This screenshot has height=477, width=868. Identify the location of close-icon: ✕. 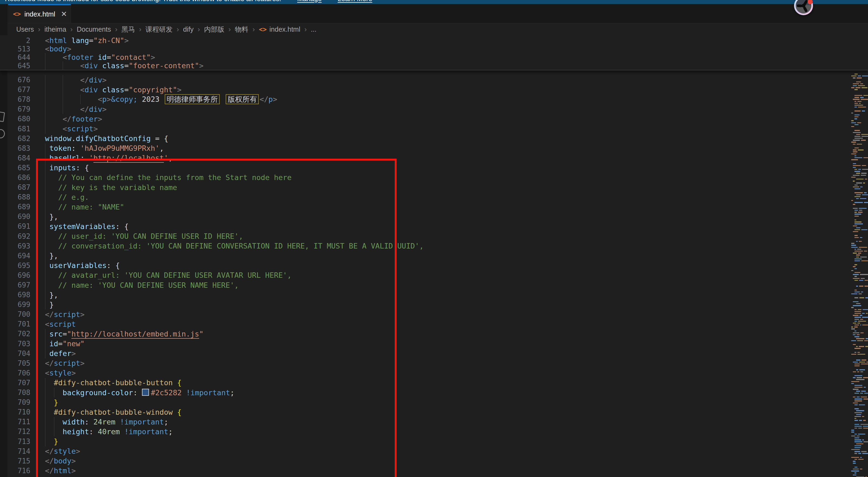
(64, 14).